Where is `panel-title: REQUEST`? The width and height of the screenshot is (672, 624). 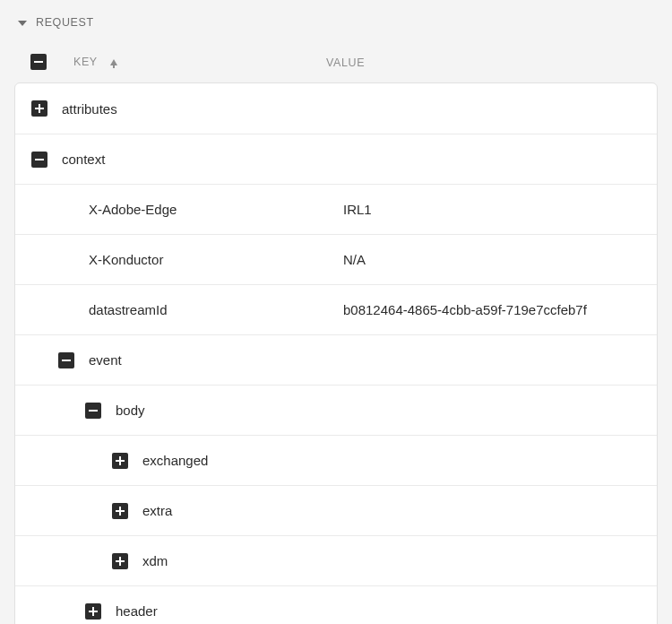
panel-title: REQUEST is located at coordinates (65, 22).